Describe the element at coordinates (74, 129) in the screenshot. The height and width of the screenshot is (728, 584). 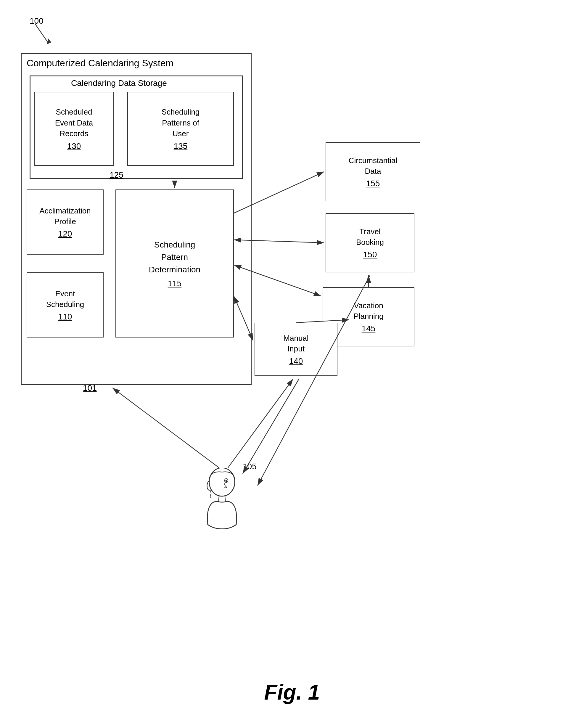
I see `sedr-box: ScheduledEvent DataRecords 130` at that location.